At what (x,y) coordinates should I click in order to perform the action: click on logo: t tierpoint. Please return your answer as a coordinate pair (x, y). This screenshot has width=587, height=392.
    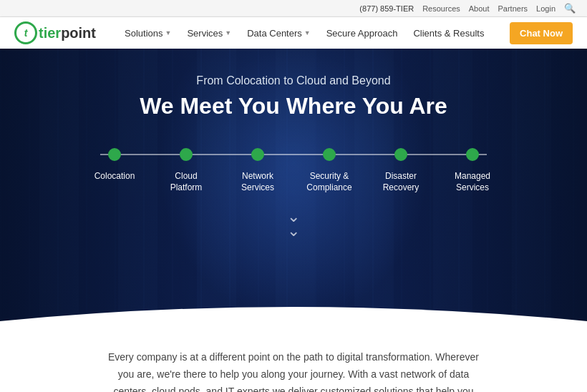
    Looking at the image, I should click on (55, 33).